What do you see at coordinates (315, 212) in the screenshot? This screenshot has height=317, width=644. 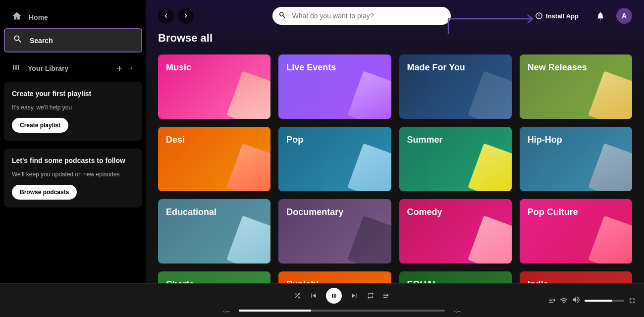 I see `browse-card-title-documentary: Documentary` at bounding box center [315, 212].